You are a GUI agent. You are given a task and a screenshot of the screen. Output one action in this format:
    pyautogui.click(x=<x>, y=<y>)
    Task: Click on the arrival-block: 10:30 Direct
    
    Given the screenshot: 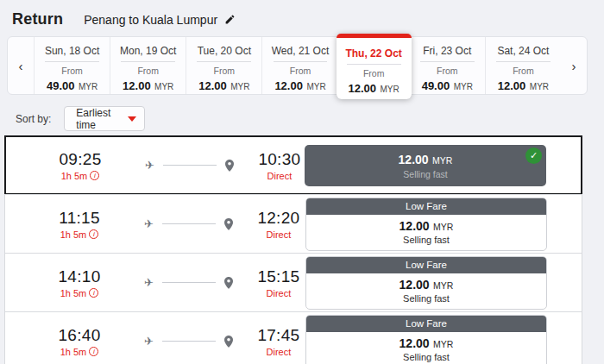 What is the action you would take?
    pyautogui.click(x=280, y=166)
    